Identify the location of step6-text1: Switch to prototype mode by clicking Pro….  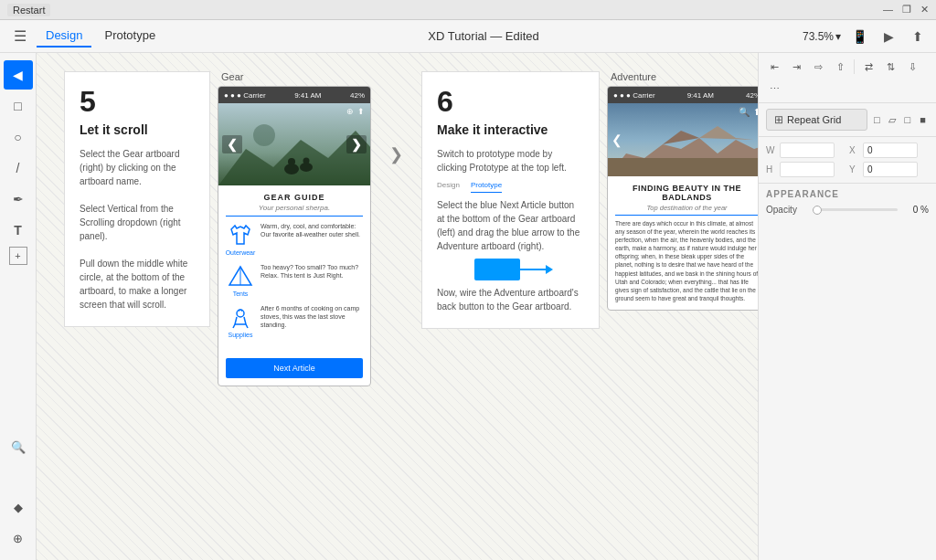
(510, 161).